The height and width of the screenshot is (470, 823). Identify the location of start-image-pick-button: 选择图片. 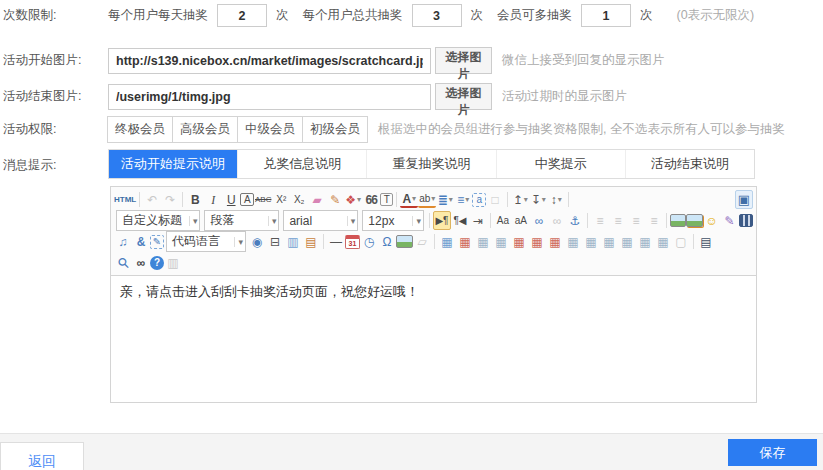
(464, 60).